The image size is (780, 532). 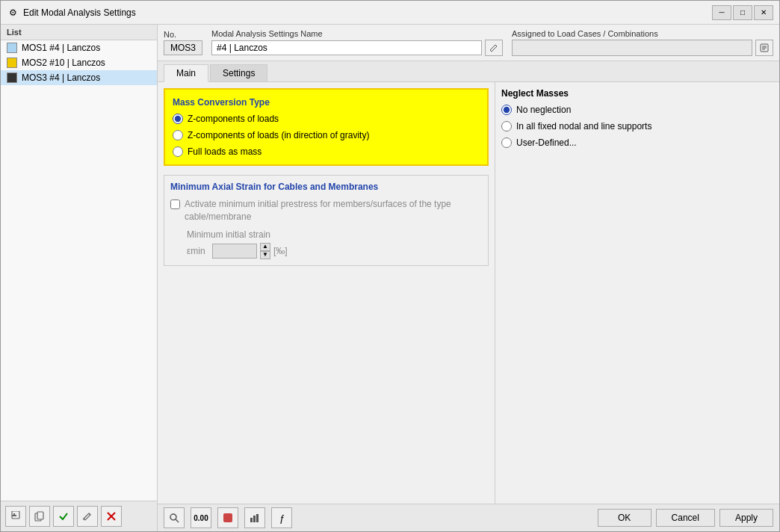 I want to click on min-strain-label: Minimum initial strain, so click(x=335, y=235).